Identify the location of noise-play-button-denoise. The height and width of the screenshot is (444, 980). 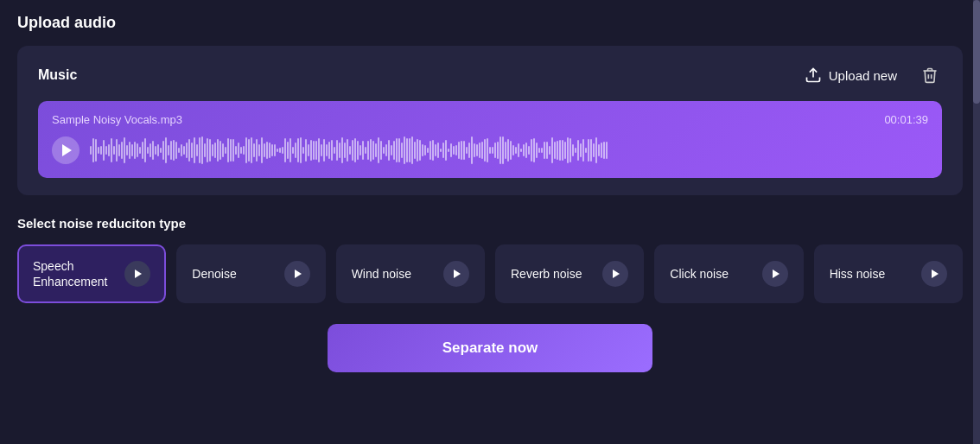
(297, 274).